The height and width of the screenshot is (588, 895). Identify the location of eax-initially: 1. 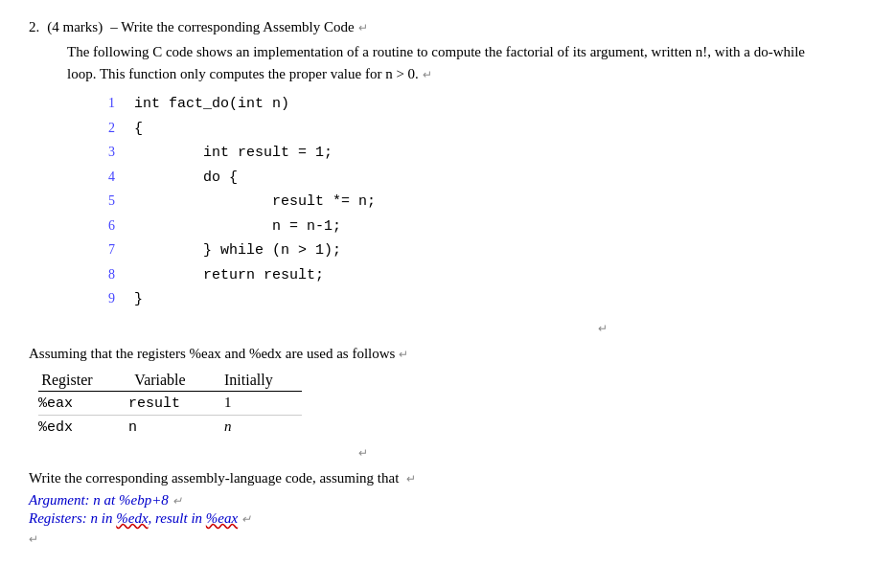
(261, 402).